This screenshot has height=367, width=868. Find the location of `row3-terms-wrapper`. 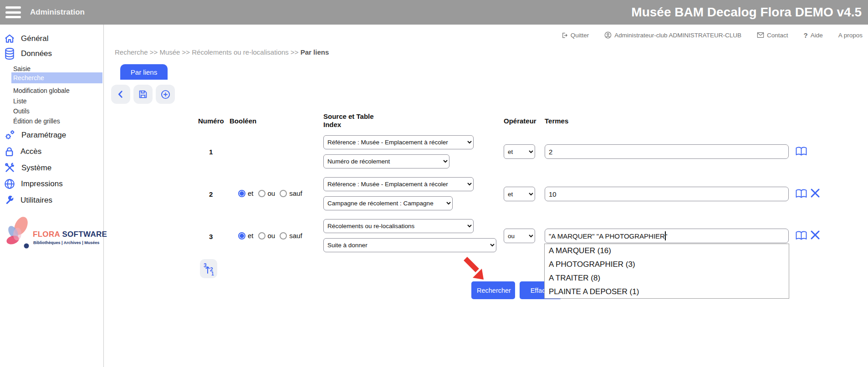

row3-terms-wrapper is located at coordinates (667, 236).